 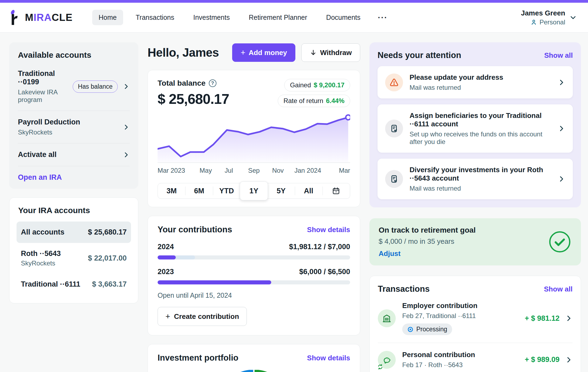 What do you see at coordinates (107, 232) in the screenshot?
I see `ira-row-amount: $ 25,680.17` at bounding box center [107, 232].